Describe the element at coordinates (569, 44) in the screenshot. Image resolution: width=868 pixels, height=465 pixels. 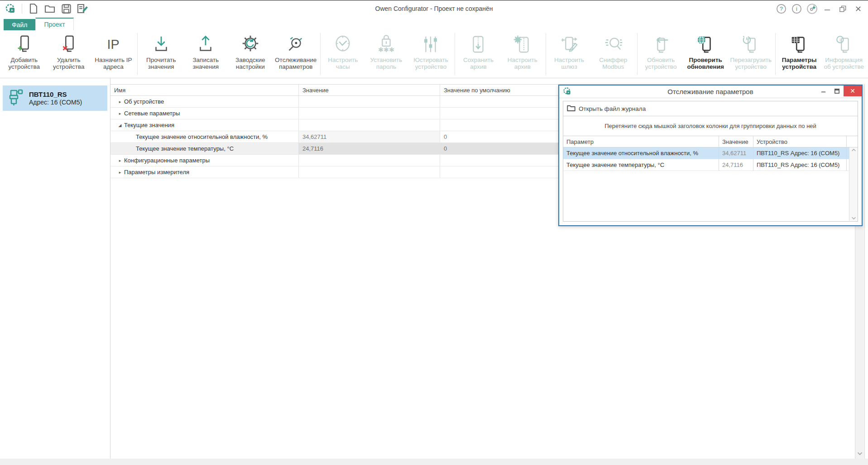
I see `gateway-icon` at that location.